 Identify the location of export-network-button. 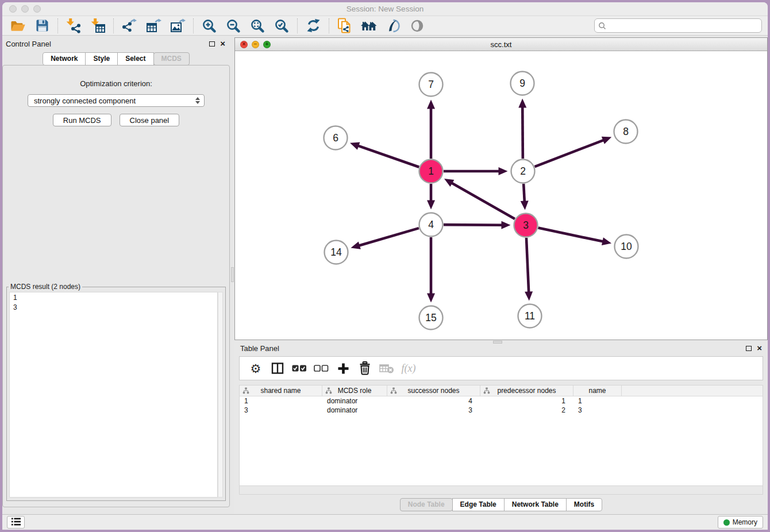
(129, 26).